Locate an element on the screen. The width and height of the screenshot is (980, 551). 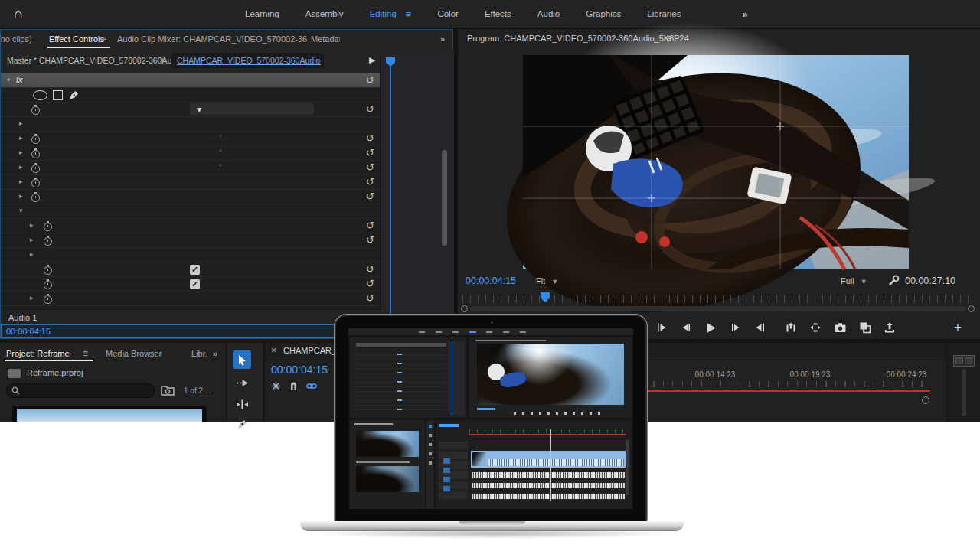
scrollbar-left-end is located at coordinates (464, 309).